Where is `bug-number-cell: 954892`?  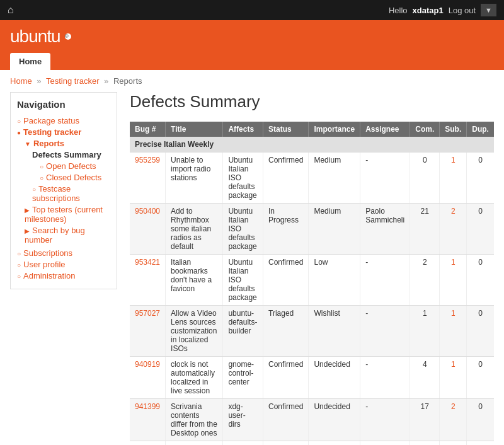 bug-number-cell: 954892 is located at coordinates (147, 444).